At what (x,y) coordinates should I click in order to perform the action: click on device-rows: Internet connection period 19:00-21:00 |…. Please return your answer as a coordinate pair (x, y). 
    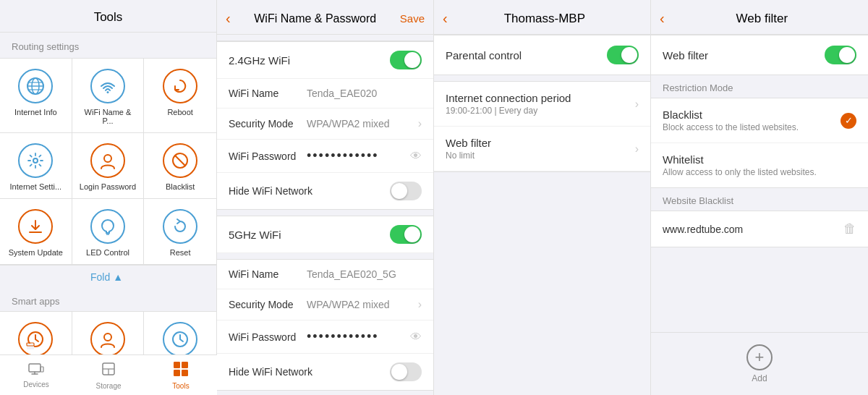
    Looking at the image, I should click on (542, 127).